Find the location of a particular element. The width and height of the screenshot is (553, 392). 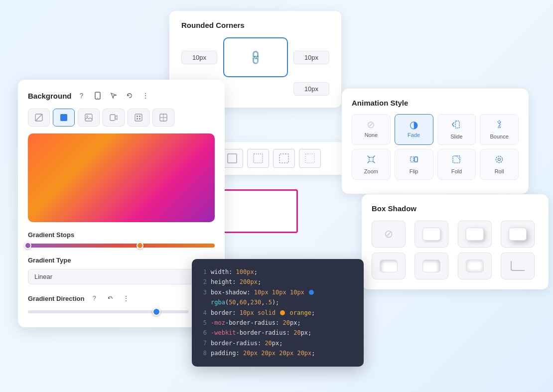

shadow-preview-lg is located at coordinates (518, 234).